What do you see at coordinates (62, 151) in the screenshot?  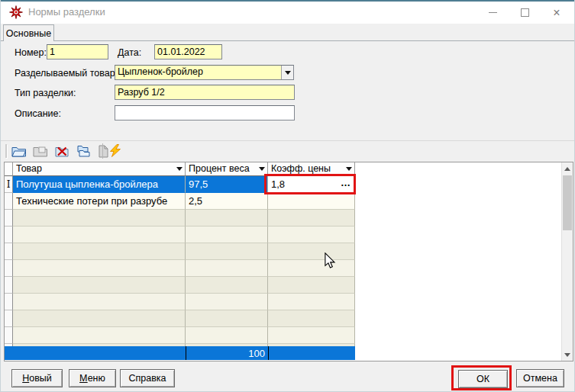 I see `delete-row-button` at bounding box center [62, 151].